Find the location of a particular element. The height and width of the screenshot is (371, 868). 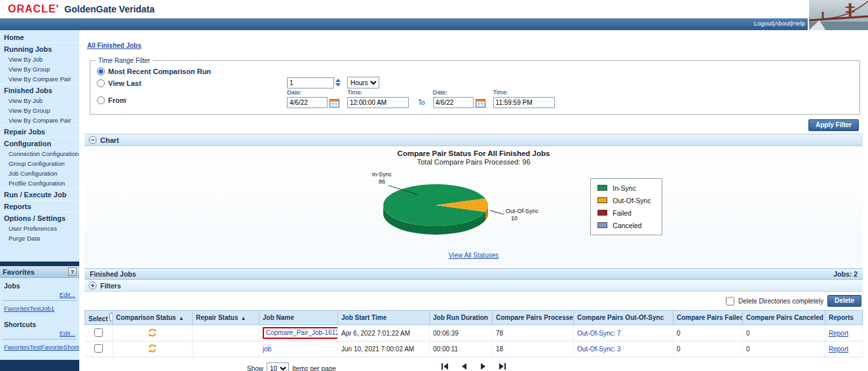

chart-legend: In-Sync Out-Of-Sync Failed Canceled is located at coordinates (626, 207).